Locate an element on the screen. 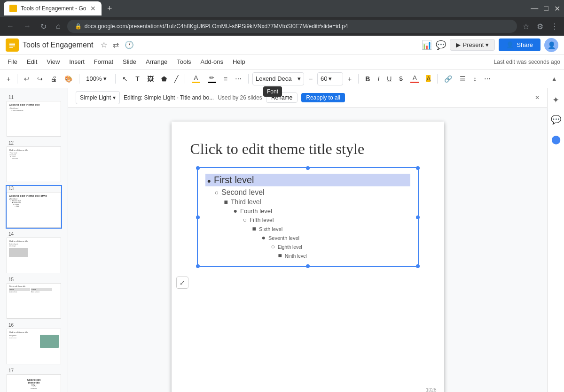  handle-left-middle is located at coordinates (198, 217).